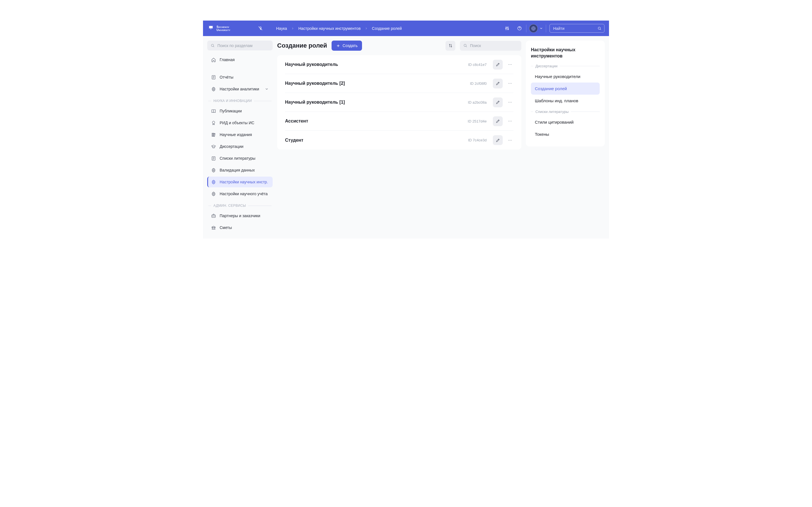 The width and height of the screenshot is (812, 507). What do you see at coordinates (227, 77) in the screenshot?
I see `sidebar-item-label: Отчёты` at bounding box center [227, 77].